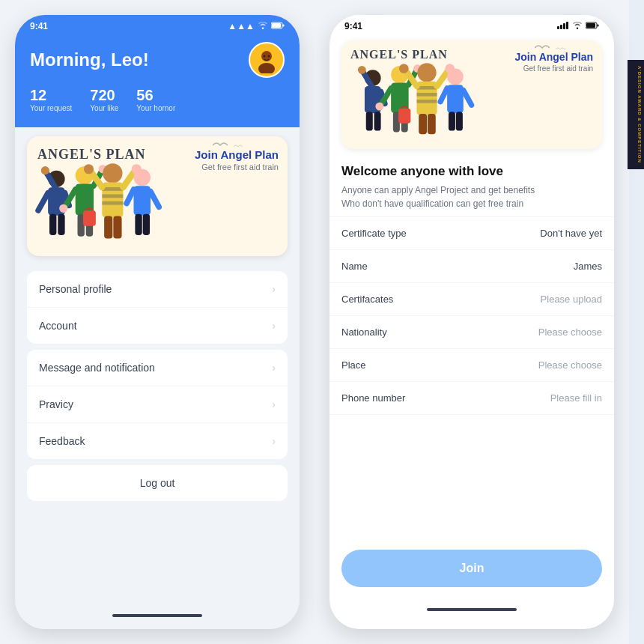  Describe the element at coordinates (563, 26) in the screenshot. I see `signal-icon-right` at that location.